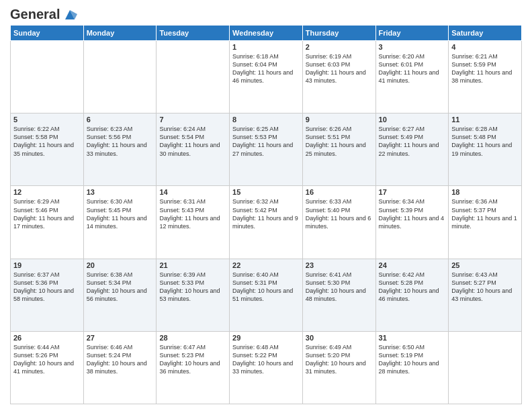  What do you see at coordinates (193, 201) in the screenshot?
I see `sunrise-text: Sunrise: 6:31 AM` at bounding box center [193, 201].